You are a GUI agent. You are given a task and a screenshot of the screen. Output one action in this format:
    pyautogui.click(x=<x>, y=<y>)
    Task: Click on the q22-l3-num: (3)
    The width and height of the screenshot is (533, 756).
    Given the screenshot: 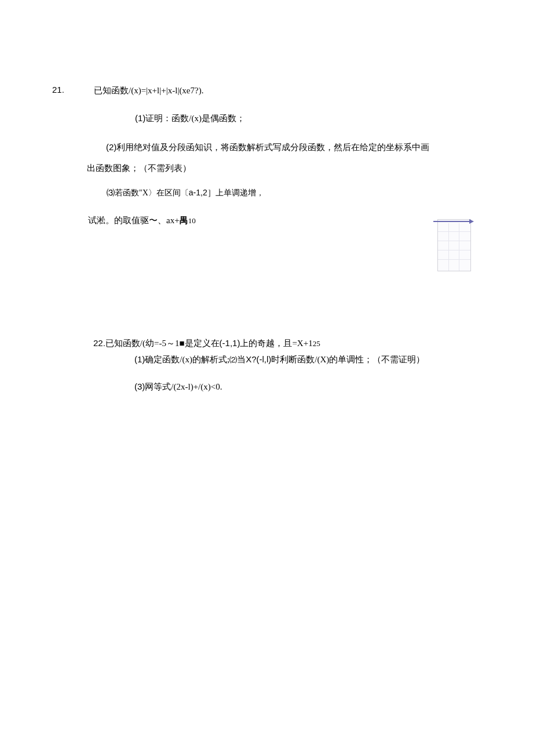 What is the action you would take?
    pyautogui.click(x=140, y=386)
    